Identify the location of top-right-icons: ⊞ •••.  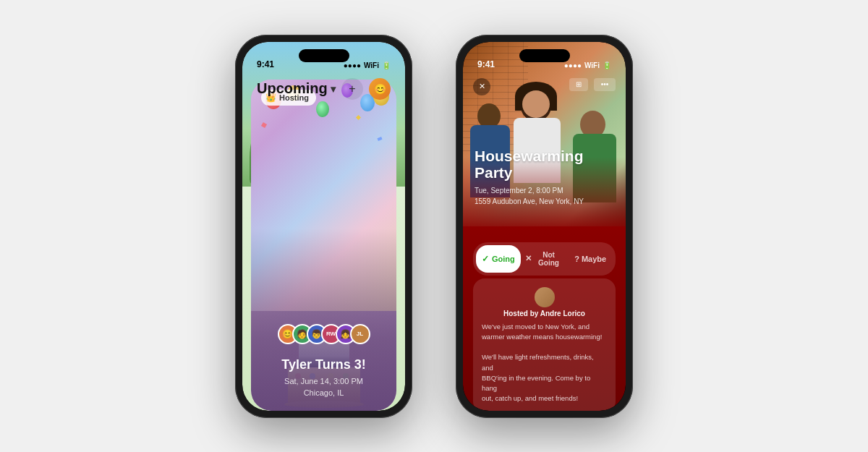
(592, 85).